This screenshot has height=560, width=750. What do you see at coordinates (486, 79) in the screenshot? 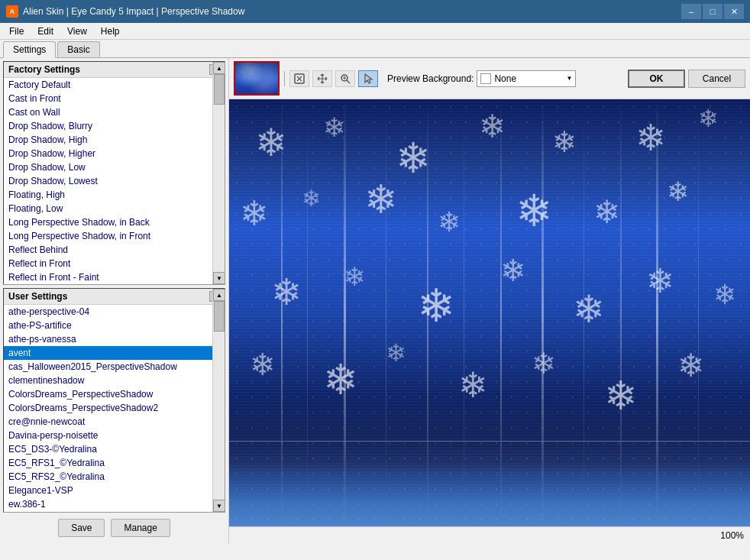
I see `bg-color-swatch` at bounding box center [486, 79].